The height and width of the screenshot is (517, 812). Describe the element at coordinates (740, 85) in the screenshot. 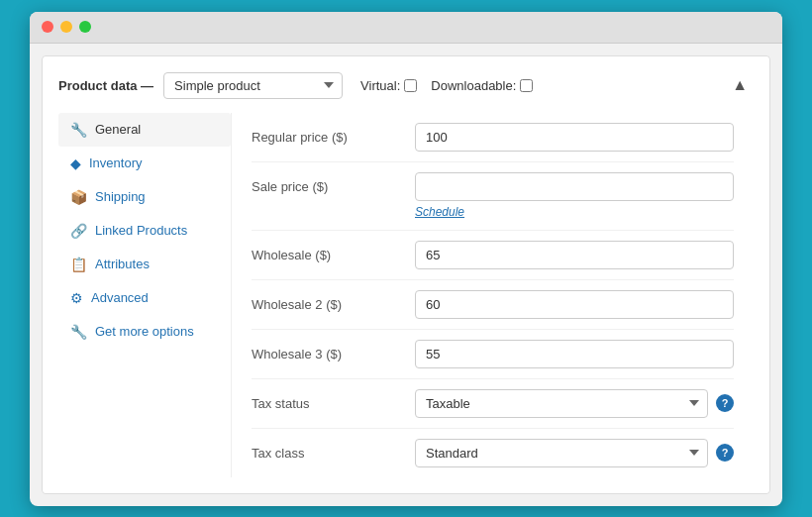

I see `collapse-button: ▲` at that location.